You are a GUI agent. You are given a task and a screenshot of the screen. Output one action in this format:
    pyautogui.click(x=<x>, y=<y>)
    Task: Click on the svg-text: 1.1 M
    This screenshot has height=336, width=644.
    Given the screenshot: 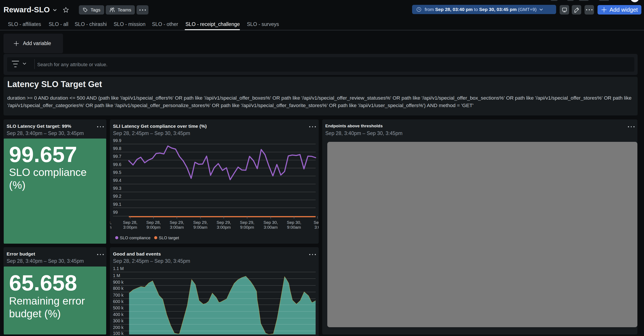 What is the action you would take?
    pyautogui.click(x=118, y=269)
    